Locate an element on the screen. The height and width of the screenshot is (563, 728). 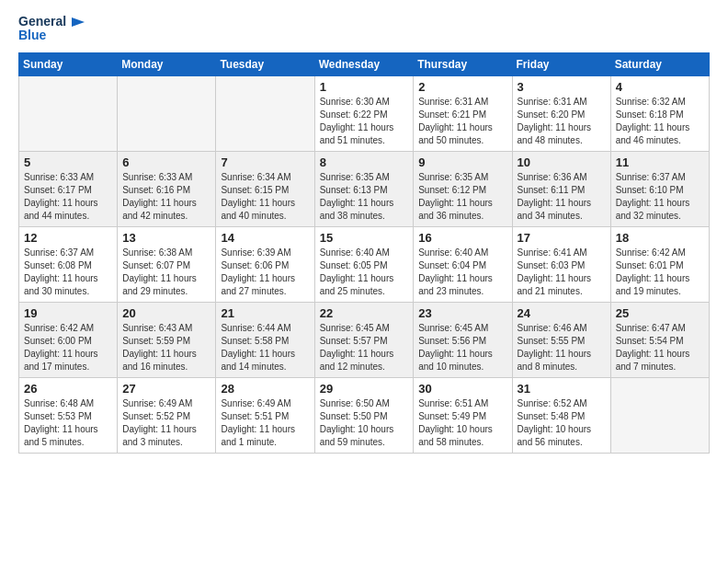
day-number: 6 is located at coordinates (166, 162).